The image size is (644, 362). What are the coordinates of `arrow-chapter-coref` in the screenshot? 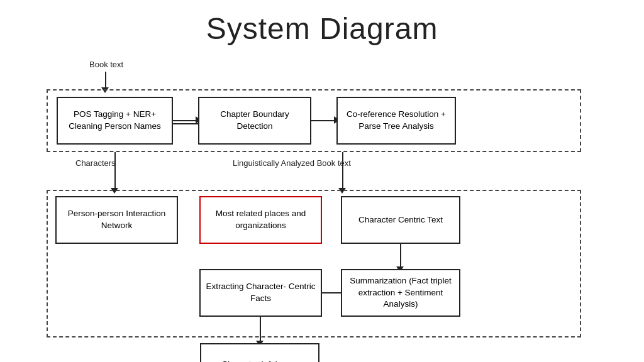 It's located at (324, 121).